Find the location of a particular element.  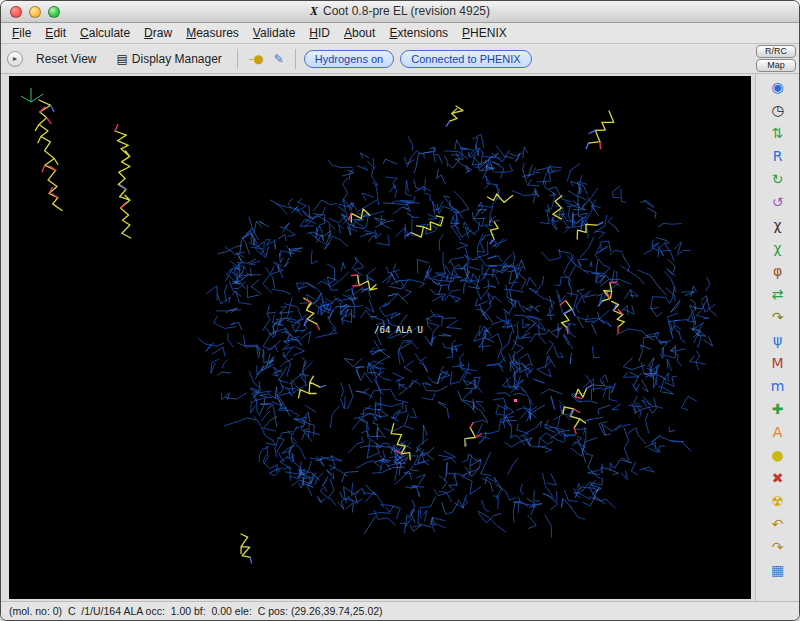

minimize-button is located at coordinates (35, 12).